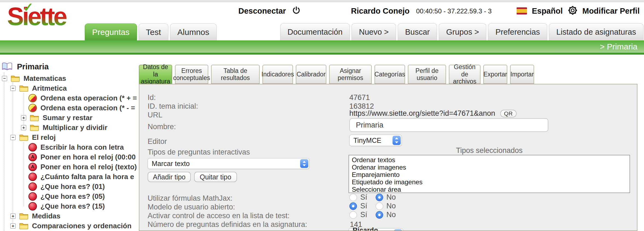  Describe the element at coordinates (88, 157) in the screenshot. I see `tree-item-label: Poner en hora el reloj (00:00` at that location.